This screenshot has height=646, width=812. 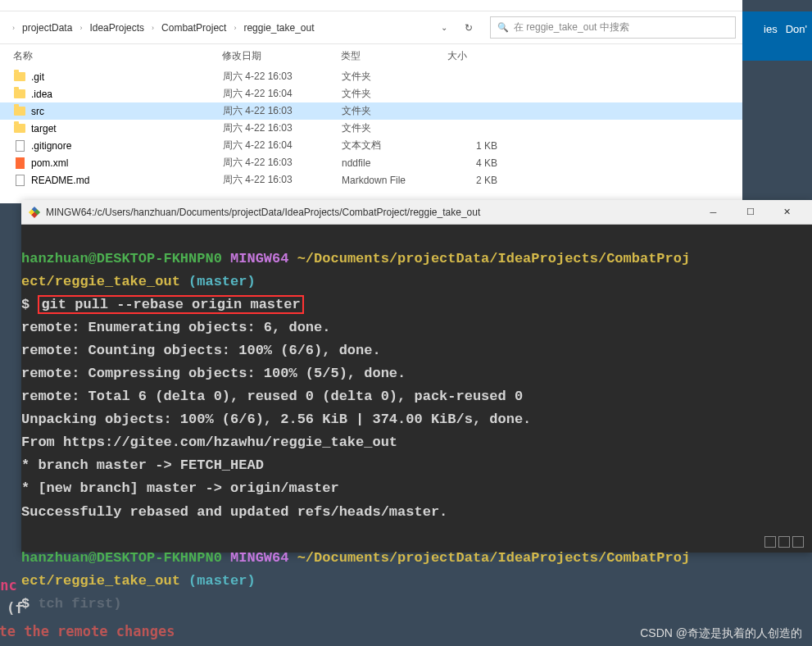 I want to click on breadcrumb-item: IdeaProjects, so click(x=116, y=28).